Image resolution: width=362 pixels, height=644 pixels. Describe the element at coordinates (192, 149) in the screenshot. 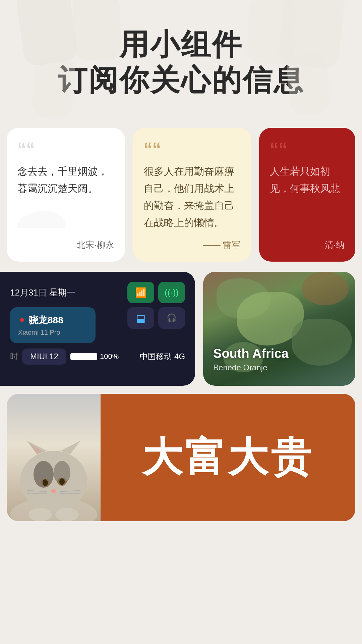

I see `quote-mark-cream: ““` at that location.